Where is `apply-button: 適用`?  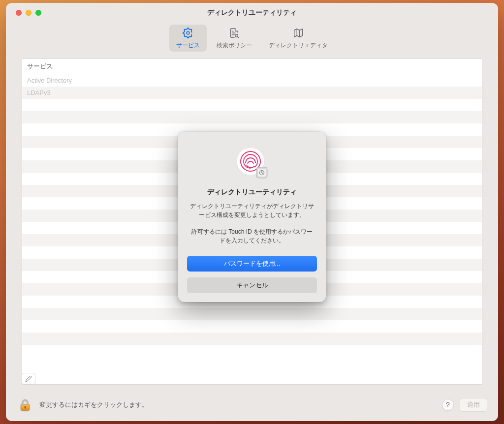
apply-button: 適用 is located at coordinates (473, 405).